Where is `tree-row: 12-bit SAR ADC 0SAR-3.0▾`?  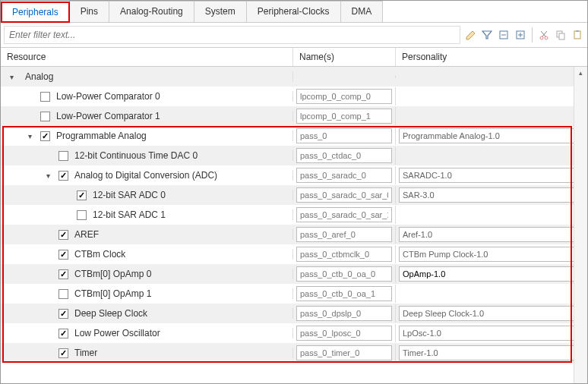
tree-row: 12-bit SAR ADC 0SAR-3.0▾ is located at coordinates (294, 195).